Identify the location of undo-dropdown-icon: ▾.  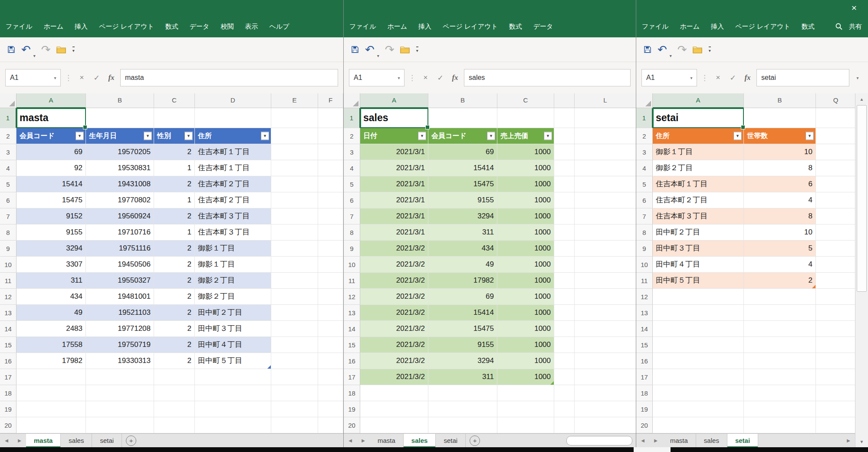
(378, 57).